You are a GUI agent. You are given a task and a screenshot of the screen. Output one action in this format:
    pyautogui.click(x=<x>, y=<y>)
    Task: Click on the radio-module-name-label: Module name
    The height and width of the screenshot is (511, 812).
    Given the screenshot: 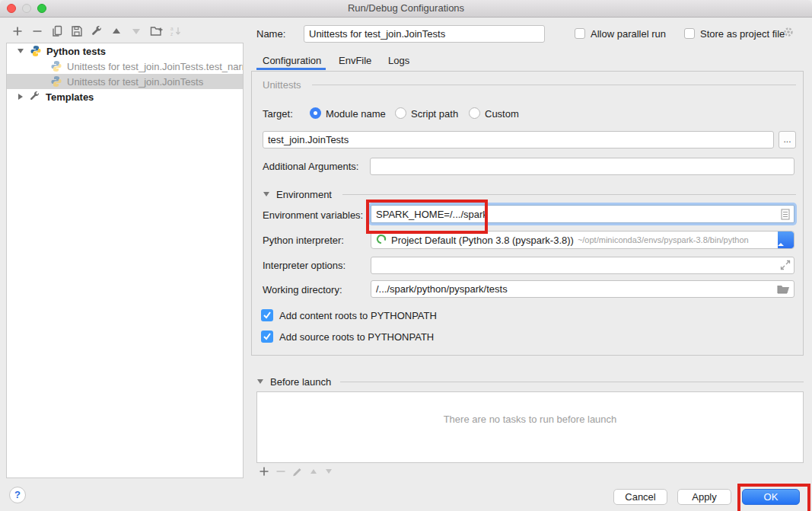 What is the action you would take?
    pyautogui.click(x=356, y=114)
    